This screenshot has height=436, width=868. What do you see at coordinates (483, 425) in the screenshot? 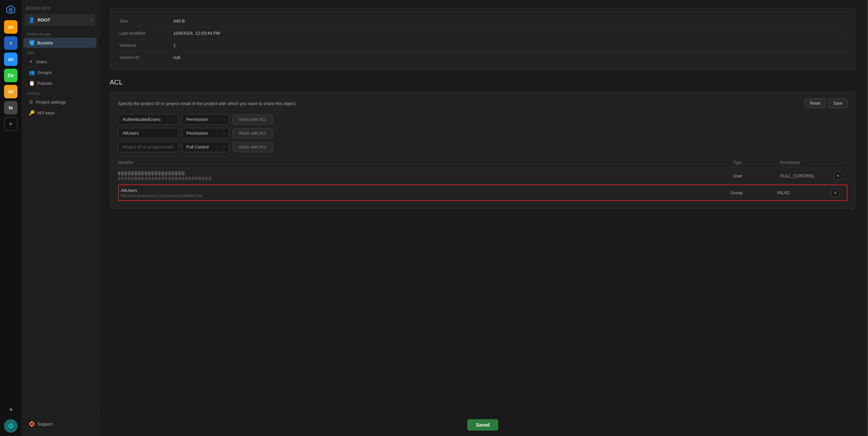
I see `saved-button: Saved` at bounding box center [483, 425].